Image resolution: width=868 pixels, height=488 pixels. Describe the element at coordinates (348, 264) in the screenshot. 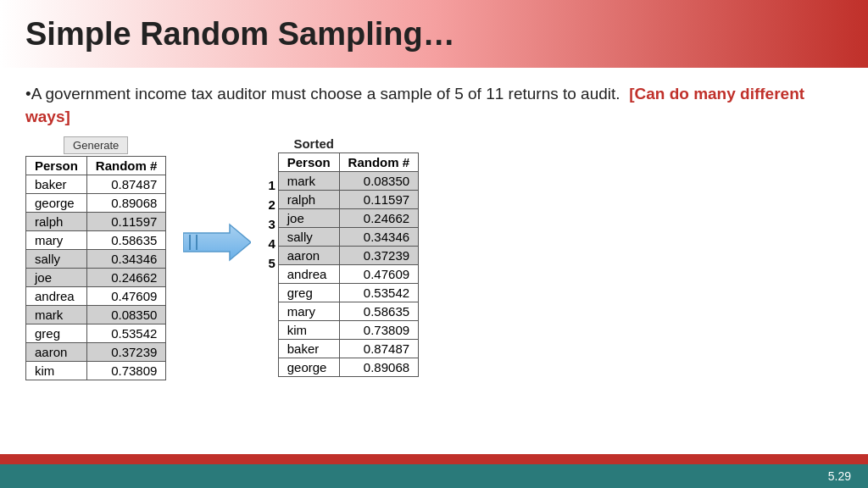

I see `right-table: Person Random # mark0.08350ralph0.11597j…` at that location.